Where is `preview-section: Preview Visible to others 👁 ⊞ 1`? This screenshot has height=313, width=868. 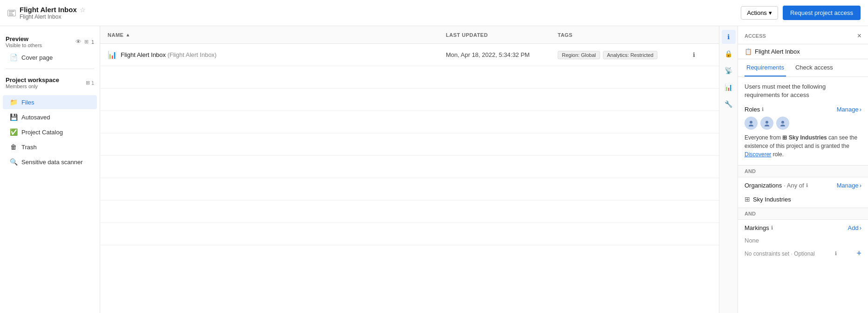 preview-section: Preview Visible to others 👁 ⊞ 1 is located at coordinates (50, 41).